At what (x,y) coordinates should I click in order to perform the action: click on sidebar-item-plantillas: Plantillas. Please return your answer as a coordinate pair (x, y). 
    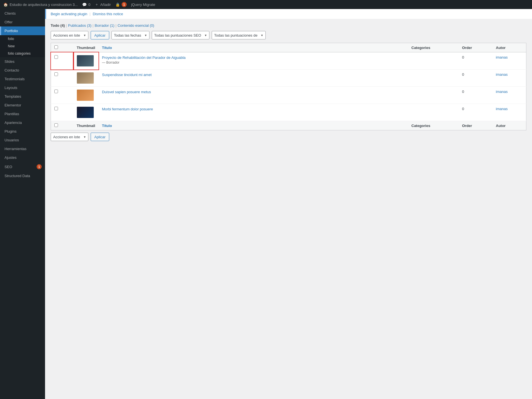
    Looking at the image, I should click on (23, 114).